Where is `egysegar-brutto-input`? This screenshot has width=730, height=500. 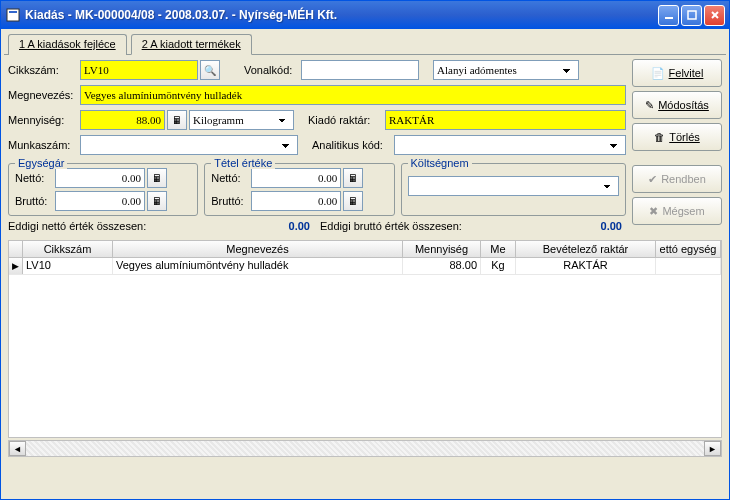
egysegar-brutto-input is located at coordinates (100, 201).